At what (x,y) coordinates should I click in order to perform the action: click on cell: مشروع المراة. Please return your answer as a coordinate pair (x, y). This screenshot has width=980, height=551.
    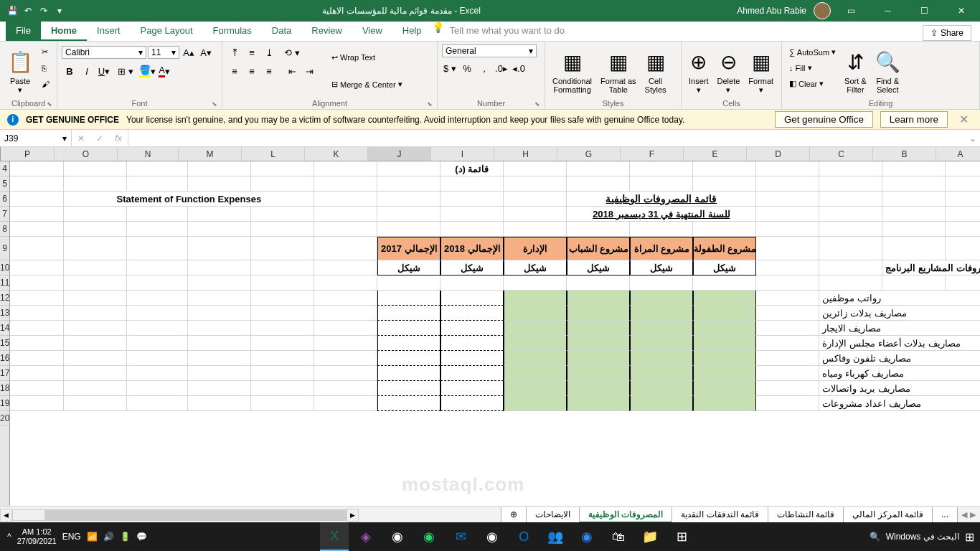
    Looking at the image, I should click on (661, 248).